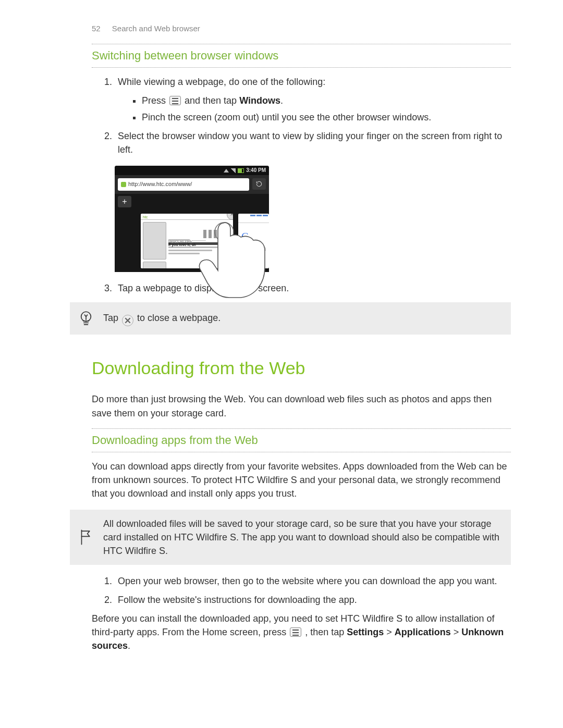 This screenshot has width=563, height=728. What do you see at coordinates (192, 170) in the screenshot?
I see `status-bar: 3:40 PM` at bounding box center [192, 170].